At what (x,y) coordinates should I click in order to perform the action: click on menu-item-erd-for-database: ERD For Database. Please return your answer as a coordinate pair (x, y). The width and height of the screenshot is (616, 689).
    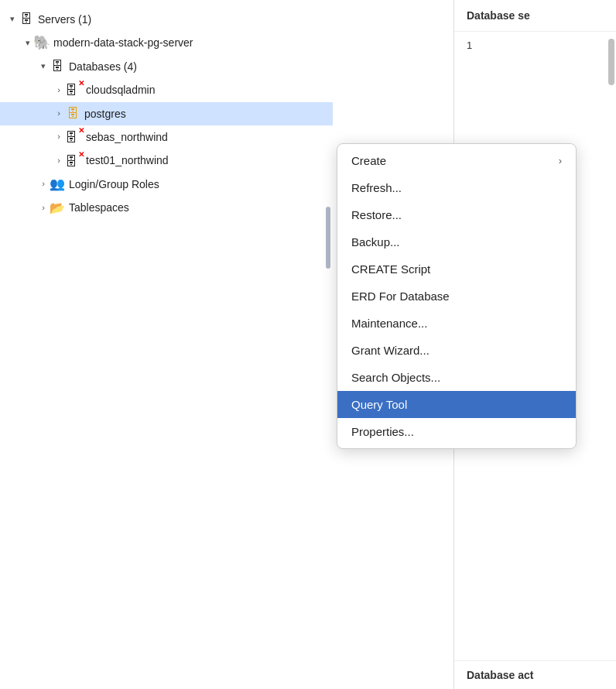
    Looking at the image, I should click on (457, 296).